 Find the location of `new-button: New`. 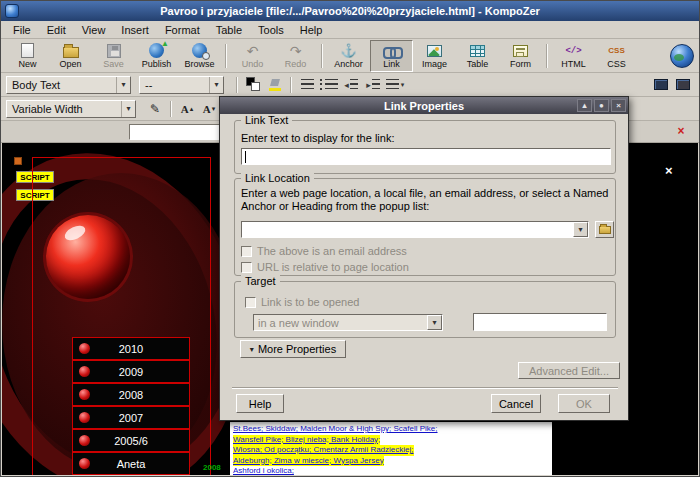

new-button: New is located at coordinates (28, 56).